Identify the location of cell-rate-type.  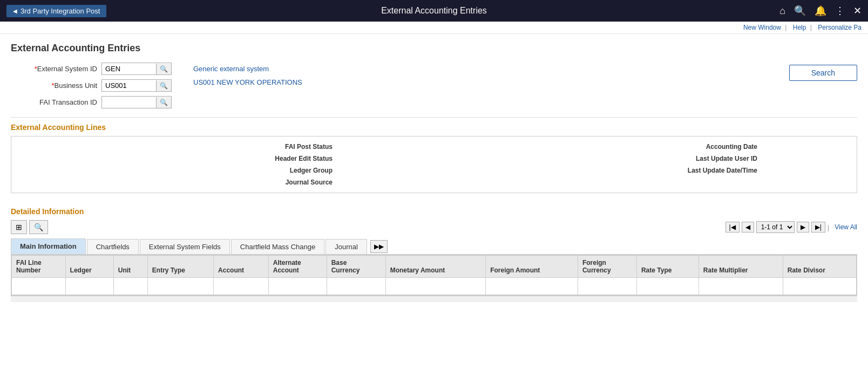
(667, 286).